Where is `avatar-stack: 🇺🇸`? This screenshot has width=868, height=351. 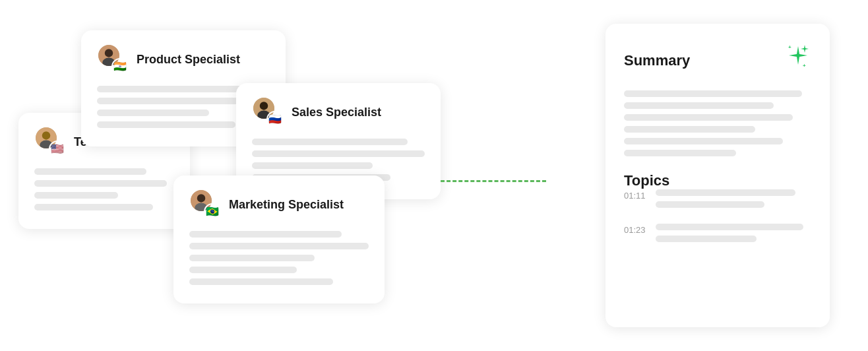
avatar-stack: 🇺🇸 is located at coordinates (50, 142).